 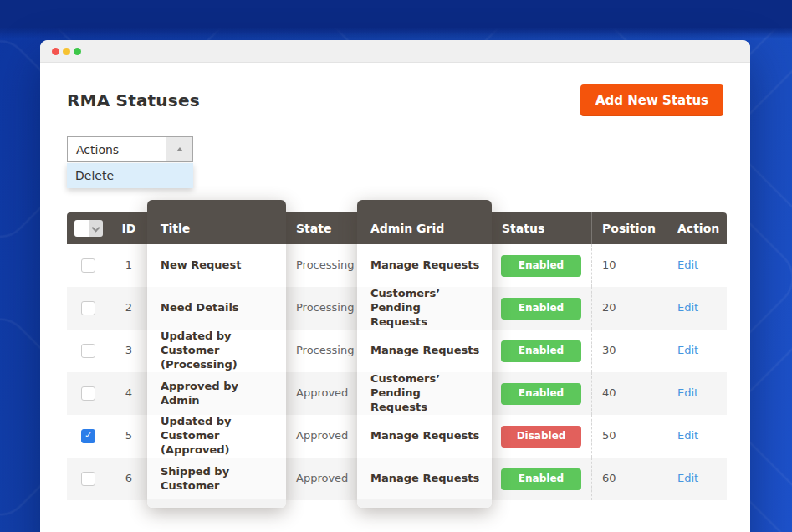 I want to click on add-new-status-button: Add New Status, so click(x=652, y=100).